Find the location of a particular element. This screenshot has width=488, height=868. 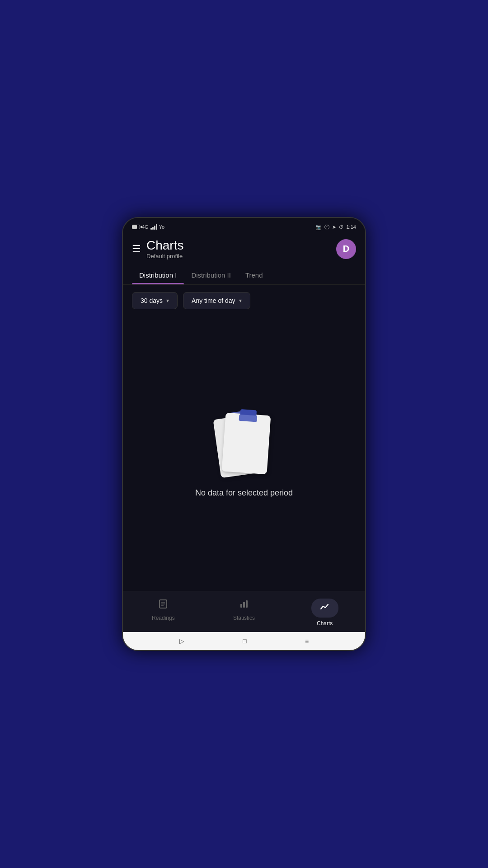

days-filter-button: 30 days ▾ is located at coordinates (155, 301).